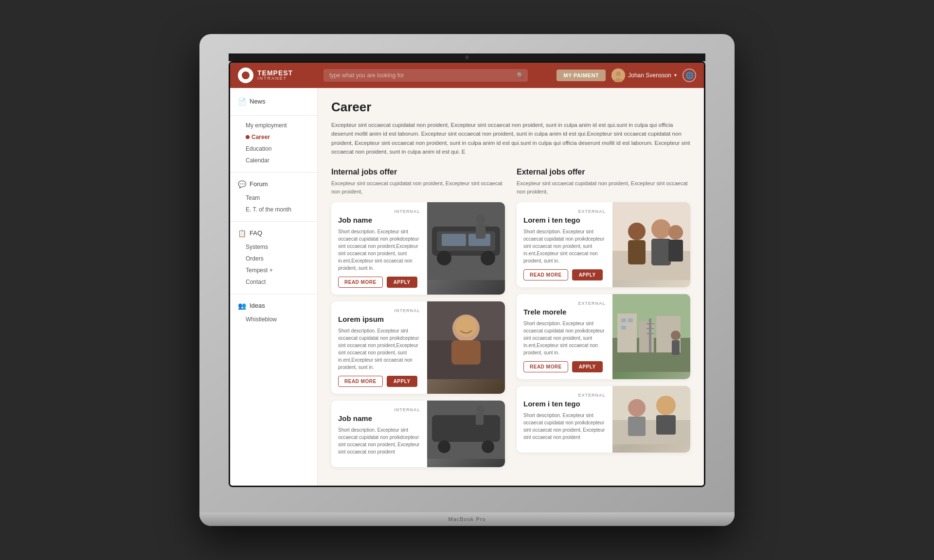 The width and height of the screenshot is (934, 560). I want to click on career-section: My employment Career Education Calendar, so click(273, 143).